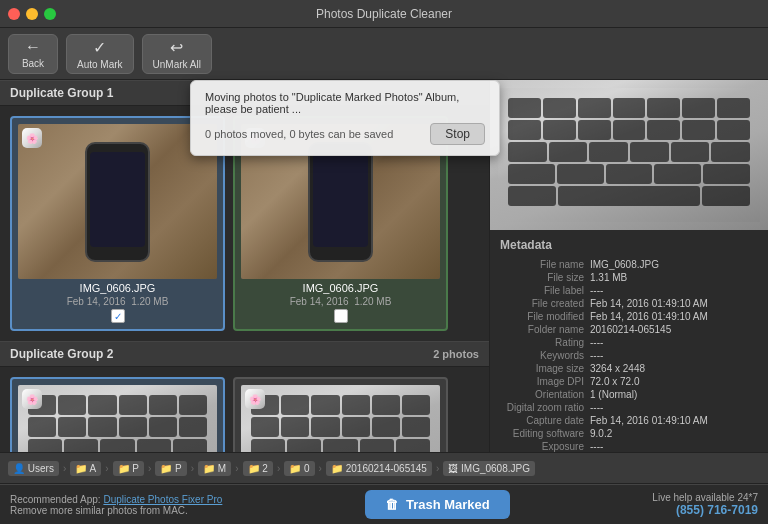 The width and height of the screenshot is (768, 524). What do you see at coordinates (379, 468) in the screenshot?
I see `breadcrumb-folder: 📁 20160214-065145` at bounding box center [379, 468].